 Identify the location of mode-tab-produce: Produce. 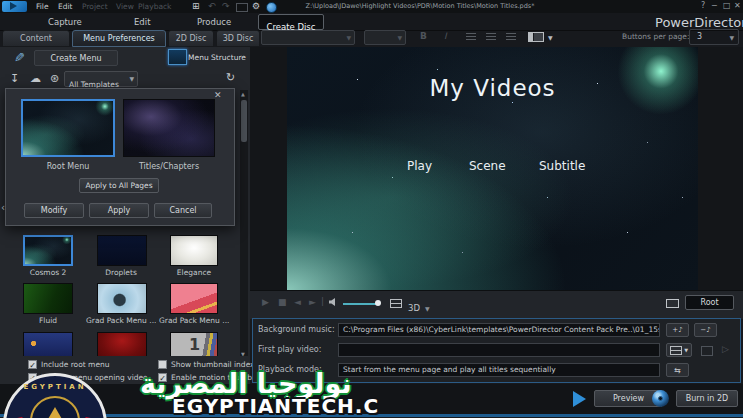
(214, 22).